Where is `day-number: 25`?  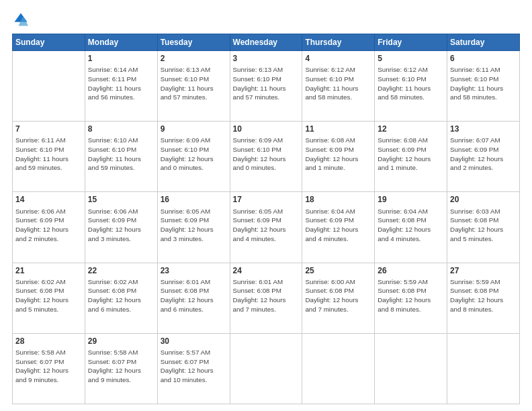 day-number: 25 is located at coordinates (339, 271).